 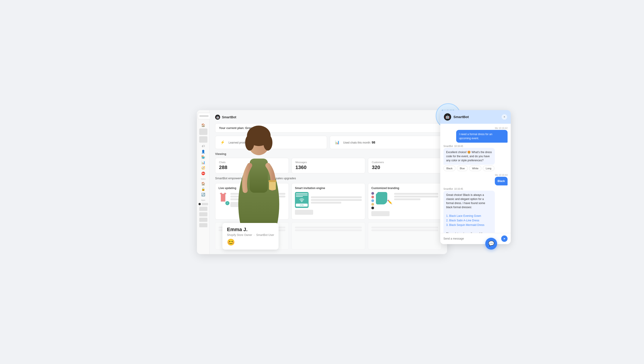 I want to click on stat-products-value: 980, so click(x=254, y=143).